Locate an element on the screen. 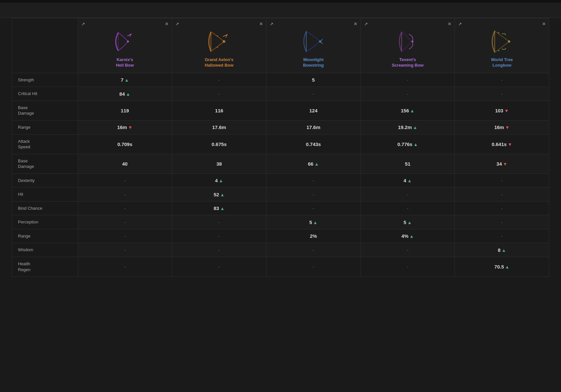  cell-11-3: - is located at coordinates (408, 250).